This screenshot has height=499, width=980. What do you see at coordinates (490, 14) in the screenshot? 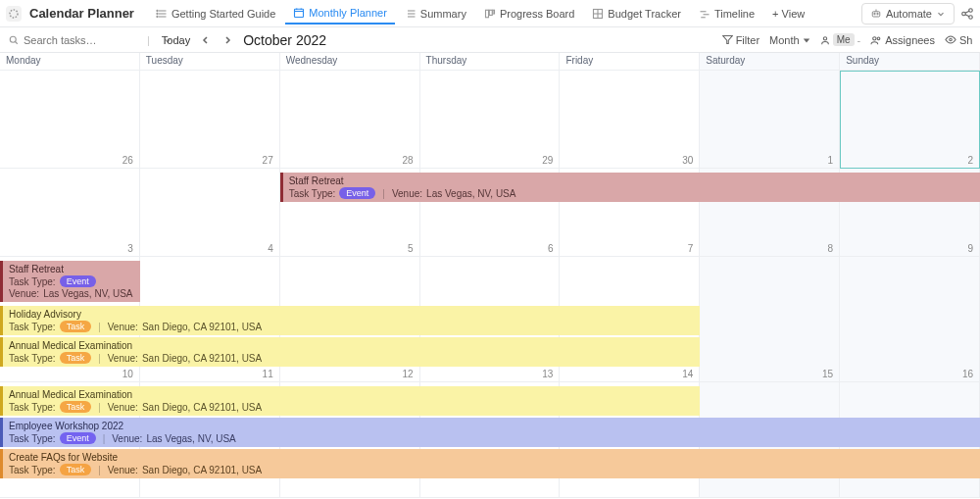
I see `board-icon` at bounding box center [490, 14].